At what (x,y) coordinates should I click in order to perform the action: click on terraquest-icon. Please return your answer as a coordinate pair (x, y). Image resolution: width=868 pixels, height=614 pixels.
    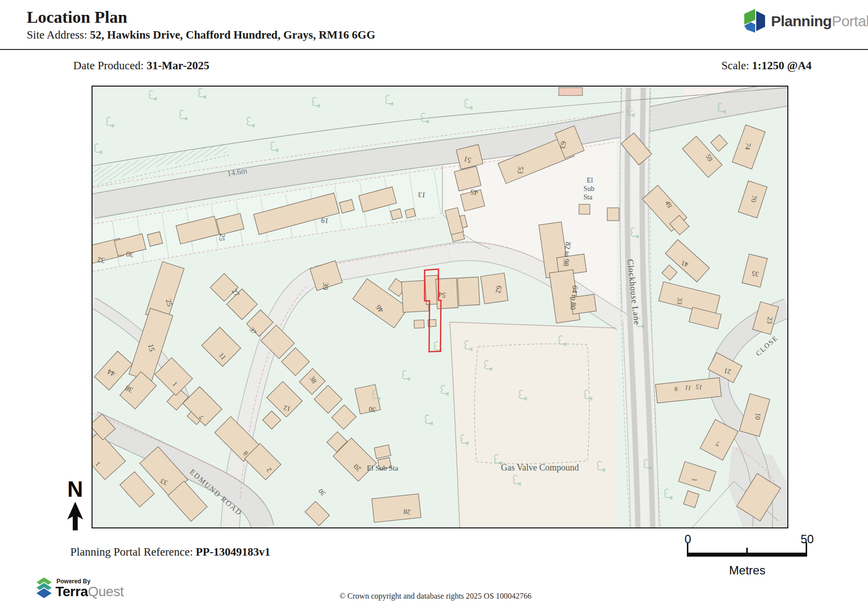
    Looking at the image, I should click on (45, 588).